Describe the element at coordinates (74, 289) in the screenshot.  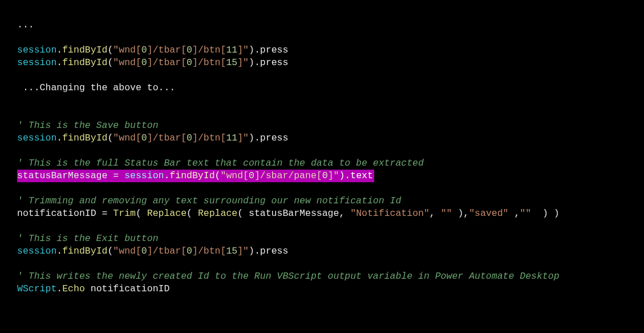
I see `code-token: Echo` at that location.